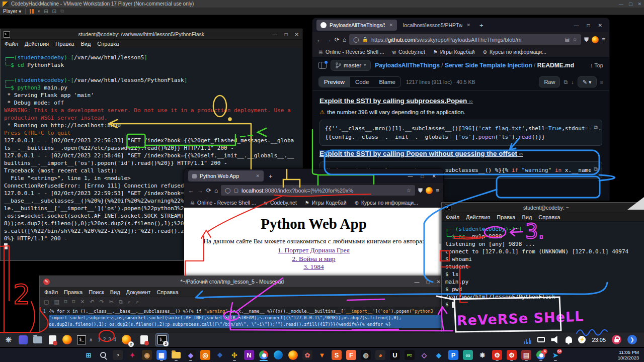 Image resolution: width=644 pixels, height=362 pixels. Describe the element at coordinates (571, 82) in the screenshot. I see `file-actions: Raw ⧉ ↓ ✎ ▾ ≡` at that location.